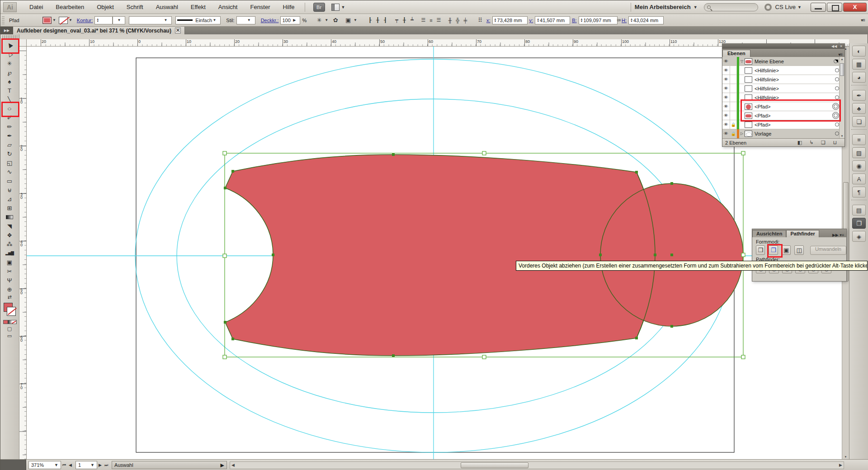 Image resolution: width=868 pixels, height=470 pixels. Describe the element at coordinates (370, 20) in the screenshot. I see `align-left-button: ┠` at that location.